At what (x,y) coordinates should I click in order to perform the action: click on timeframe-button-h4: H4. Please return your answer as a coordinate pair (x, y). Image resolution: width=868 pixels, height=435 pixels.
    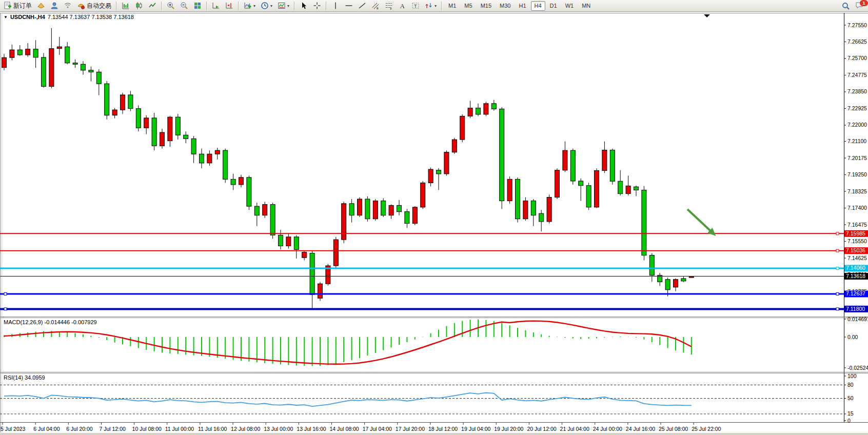
    Looking at the image, I should click on (538, 6).